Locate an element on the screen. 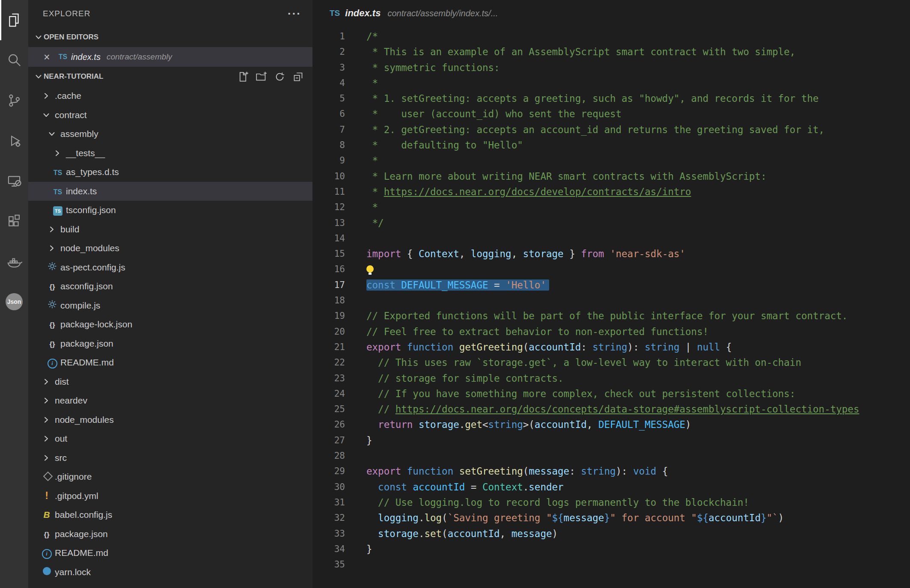  new-file-icon is located at coordinates (243, 77).